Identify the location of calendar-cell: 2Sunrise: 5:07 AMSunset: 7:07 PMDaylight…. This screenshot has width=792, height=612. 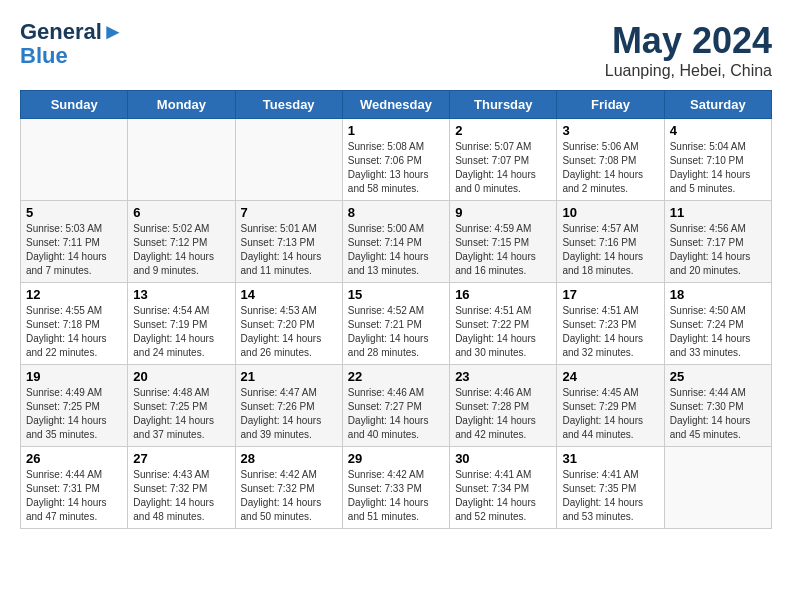
(504, 160).